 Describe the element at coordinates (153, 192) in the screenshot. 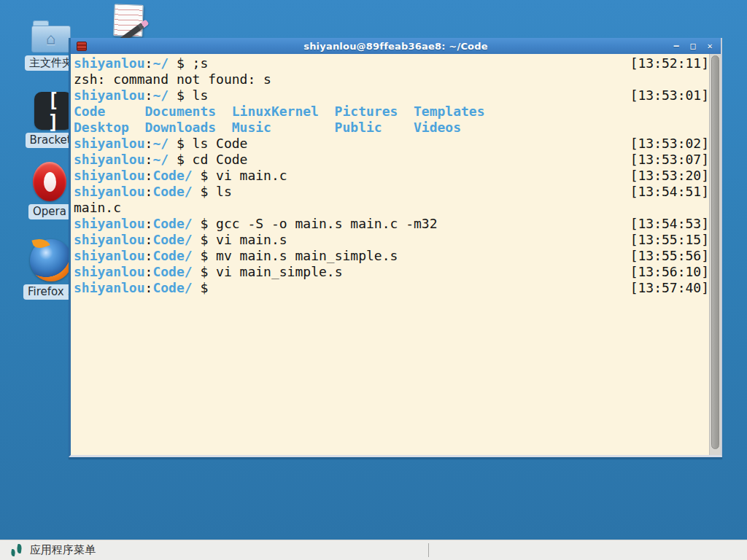

I see `terminal-line-text: shiyanlou:Code/ $ ls` at that location.